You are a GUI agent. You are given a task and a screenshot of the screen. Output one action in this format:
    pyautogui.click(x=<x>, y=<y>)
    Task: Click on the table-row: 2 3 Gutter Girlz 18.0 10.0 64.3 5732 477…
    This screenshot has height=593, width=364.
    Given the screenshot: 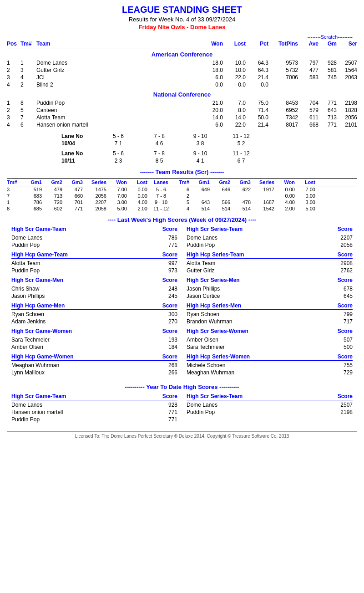 What is the action you would take?
    pyautogui.click(x=182, y=70)
    